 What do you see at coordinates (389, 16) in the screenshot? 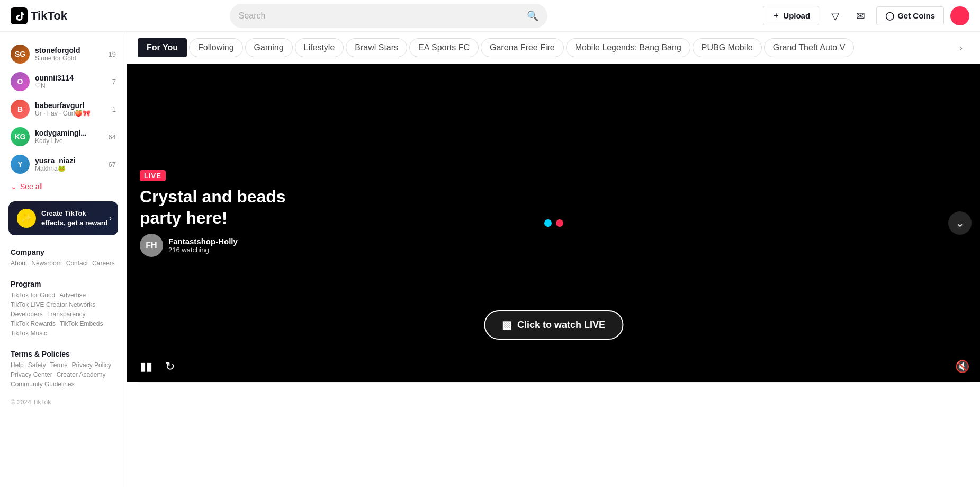
I see `search-box: 🔍` at bounding box center [389, 16].